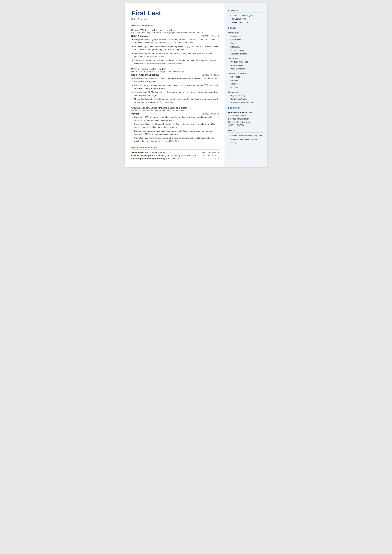  What do you see at coordinates (175, 155) in the screenshot?
I see `prev-job-row-2: Business Development Specialist, XYZ Com…` at bounding box center [175, 155].